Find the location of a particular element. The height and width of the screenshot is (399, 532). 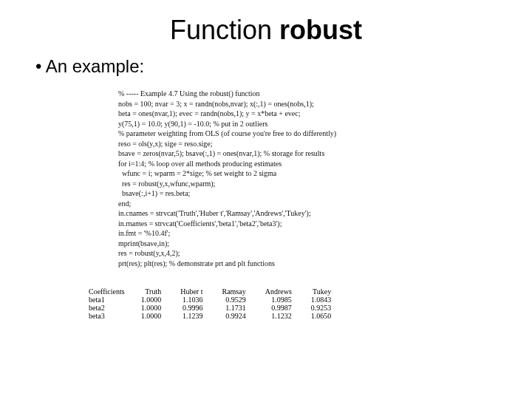

code-line: in.rnames = strvcat('Coefficients','beta… is located at coordinates (310, 224).